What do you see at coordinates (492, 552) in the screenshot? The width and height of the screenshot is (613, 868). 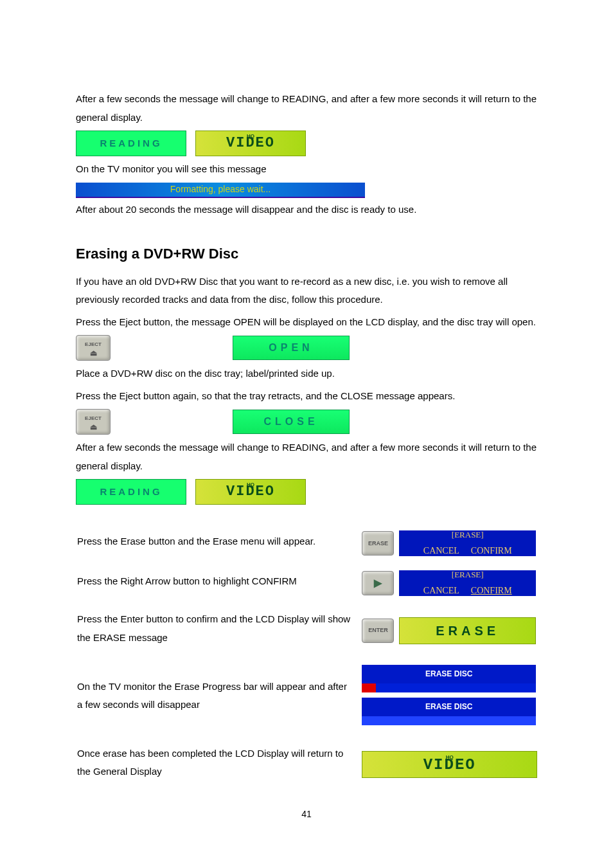 I see `menu-confirm: CONFIRM` at bounding box center [492, 552].